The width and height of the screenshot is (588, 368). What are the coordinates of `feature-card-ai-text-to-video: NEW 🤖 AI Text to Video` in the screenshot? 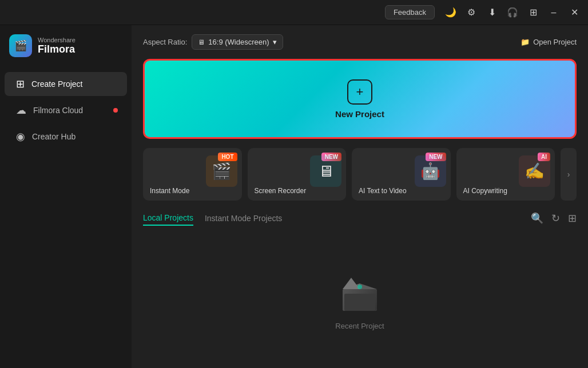 It's located at (402, 174).